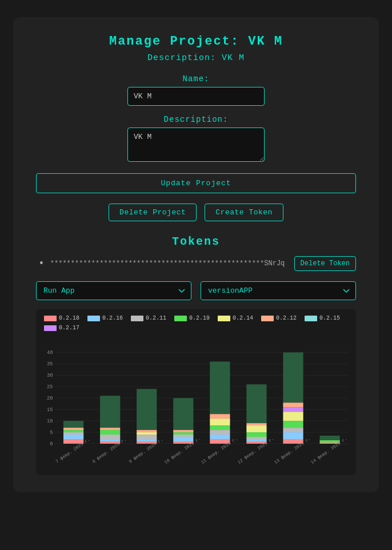 The width and height of the screenshot is (392, 550). Describe the element at coordinates (50, 353) in the screenshot. I see `svg-text: 40` at that location.